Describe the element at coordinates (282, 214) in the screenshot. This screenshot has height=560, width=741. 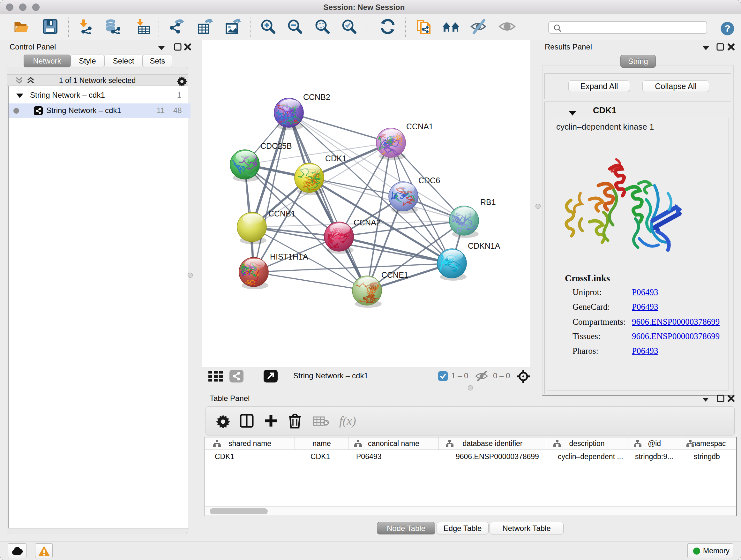
I see `svg-text: CCNB1` at that location.